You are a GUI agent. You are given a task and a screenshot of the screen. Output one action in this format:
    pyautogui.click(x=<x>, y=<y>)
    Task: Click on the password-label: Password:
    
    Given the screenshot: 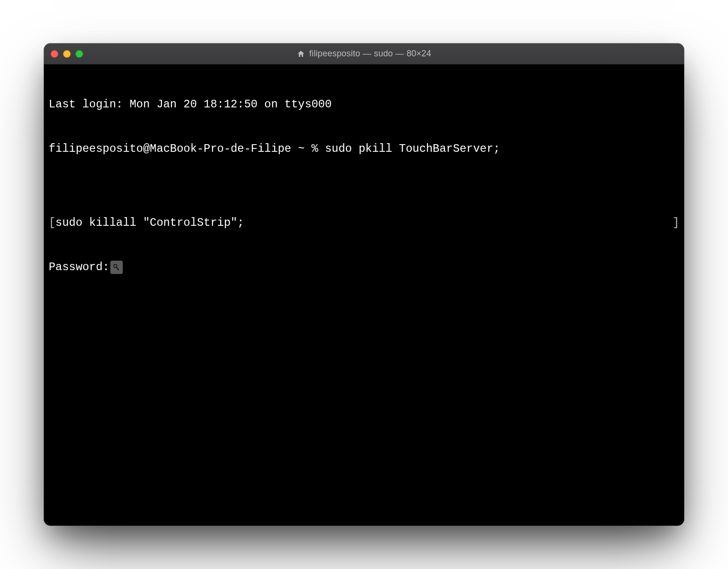 What is the action you would take?
    pyautogui.click(x=79, y=267)
    